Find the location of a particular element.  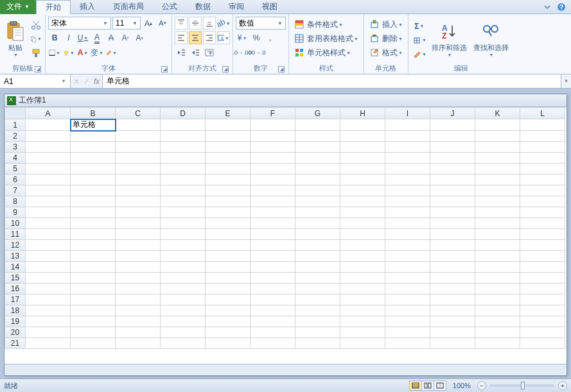

copy-button: ▼ is located at coordinates (36, 39).